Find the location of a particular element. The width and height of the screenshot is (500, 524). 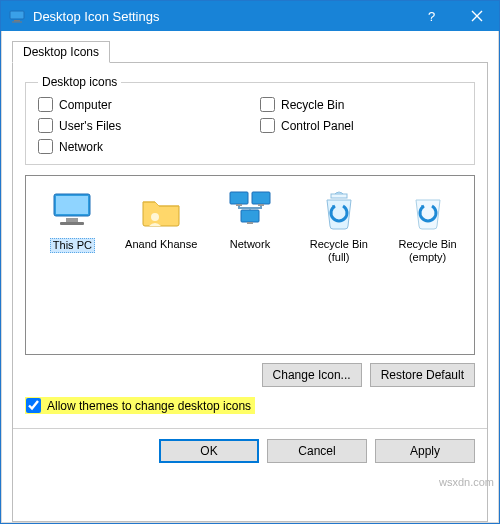

group-legend: Desktop icons is located at coordinates (80, 82).